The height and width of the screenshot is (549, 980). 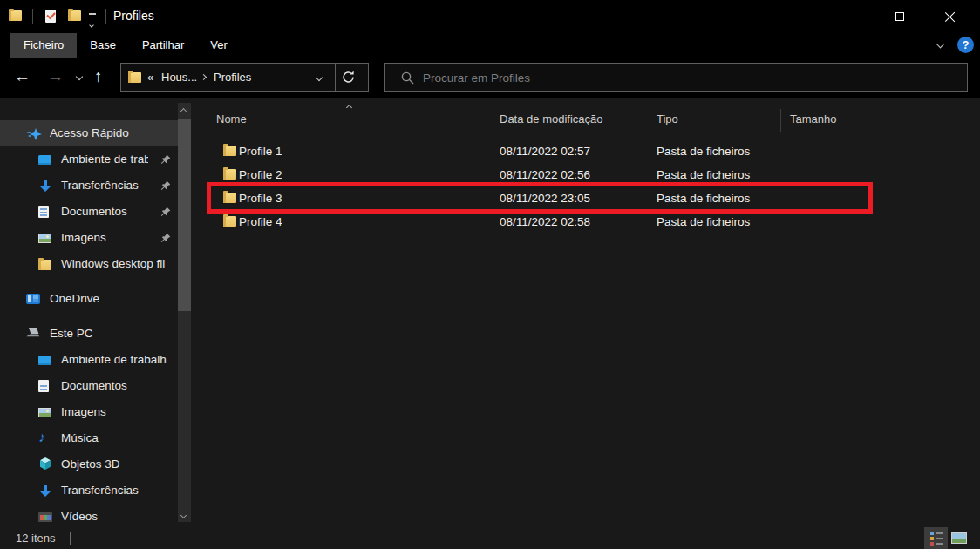 I want to click on file-row-profile-1: Profile 1 08/11/2022 02:57 Pasta de fich…, so click(x=577, y=152).